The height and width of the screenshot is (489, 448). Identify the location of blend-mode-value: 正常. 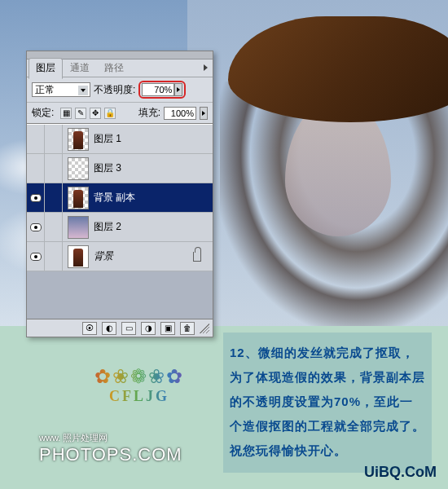
(45, 90).